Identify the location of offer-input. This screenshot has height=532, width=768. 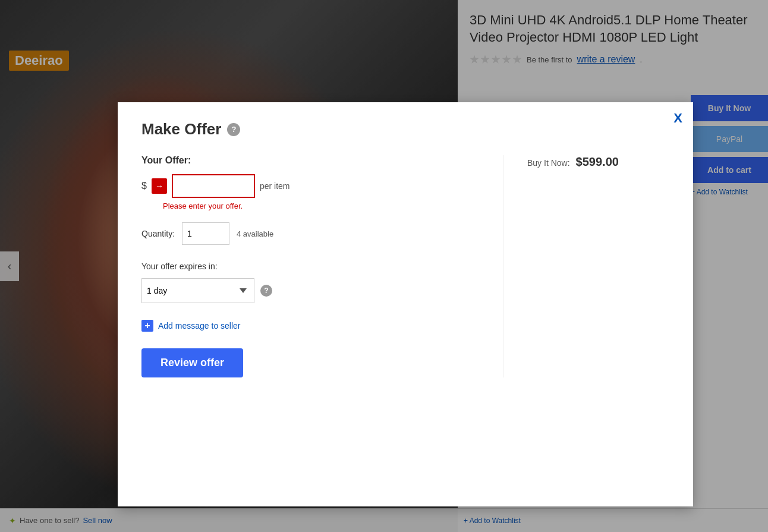
(213, 186).